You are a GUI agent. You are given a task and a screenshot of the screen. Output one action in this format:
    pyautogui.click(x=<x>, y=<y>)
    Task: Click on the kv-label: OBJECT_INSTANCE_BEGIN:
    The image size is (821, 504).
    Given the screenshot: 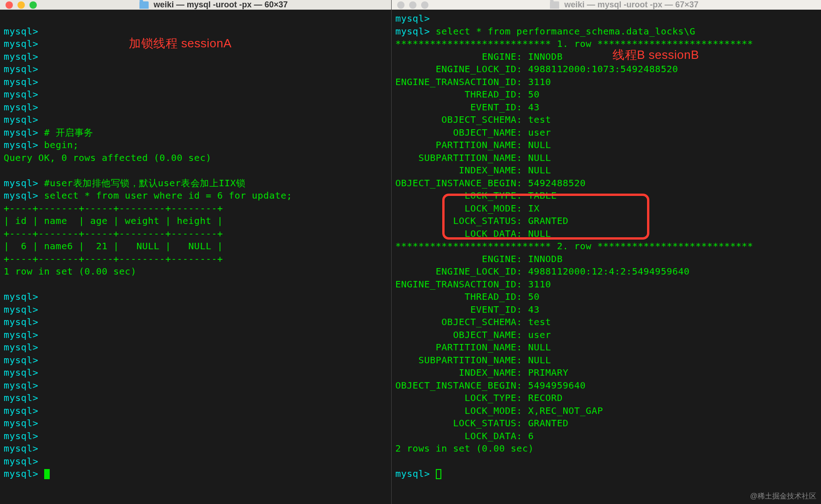 What is the action you would take?
    pyautogui.click(x=459, y=385)
    